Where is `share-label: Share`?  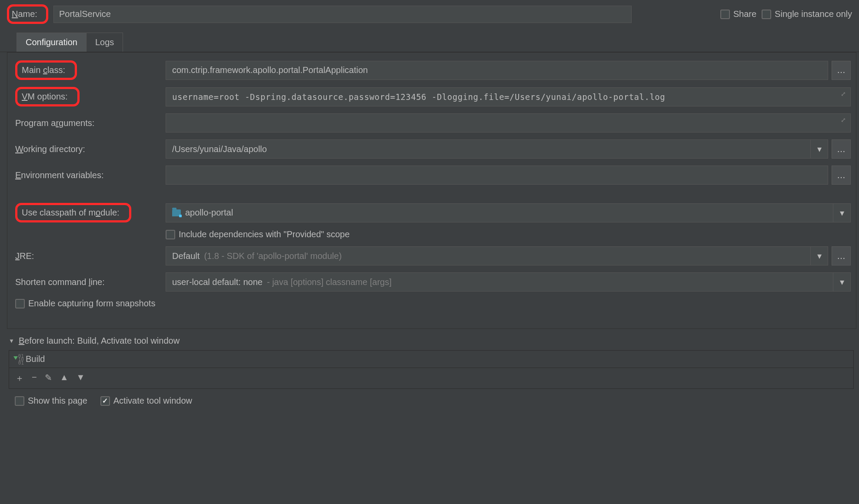
share-label: Share is located at coordinates (745, 14).